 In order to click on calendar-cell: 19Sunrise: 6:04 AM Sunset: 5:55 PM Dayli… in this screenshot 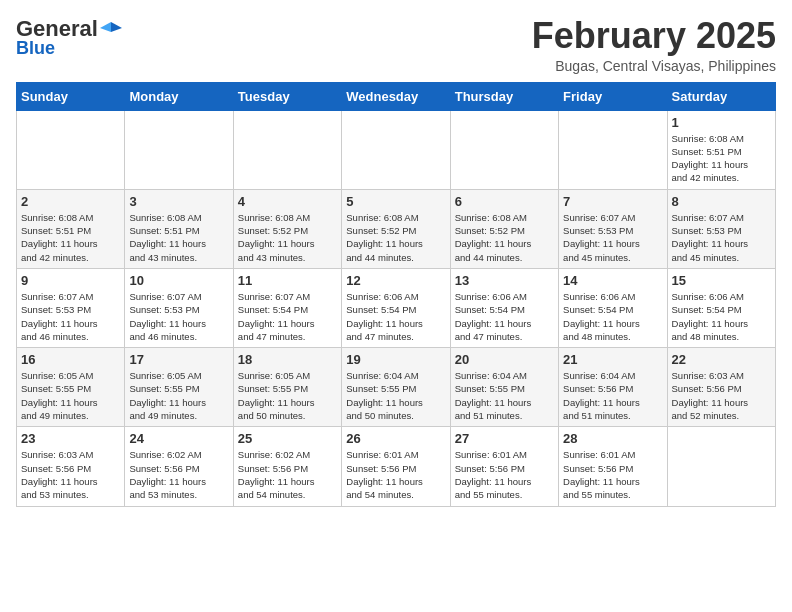, I will do `click(396, 388)`.